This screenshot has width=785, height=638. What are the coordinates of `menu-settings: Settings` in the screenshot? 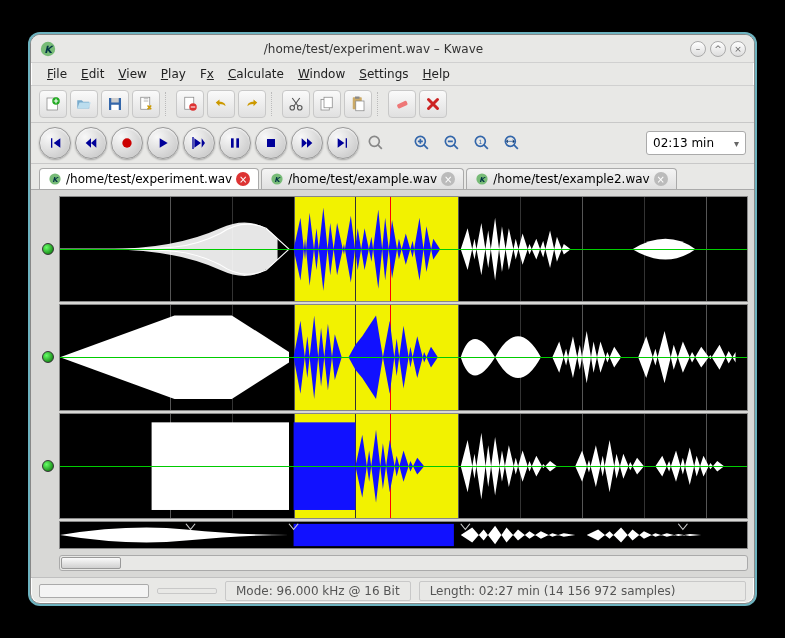 It's located at (384, 74).